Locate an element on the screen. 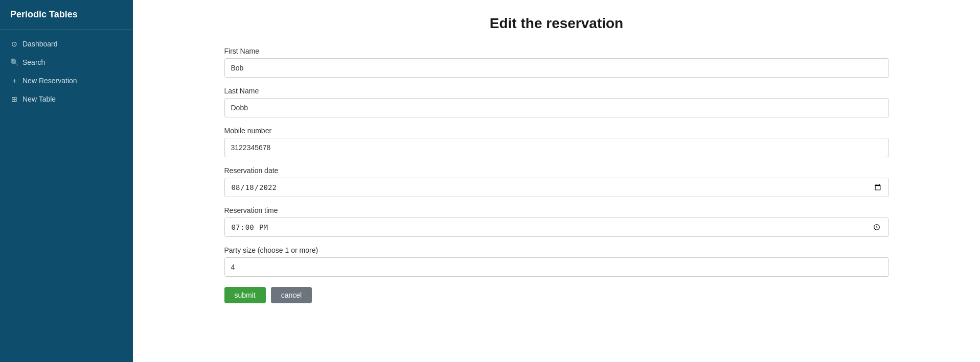  plus-icon: + is located at coordinates (14, 81).